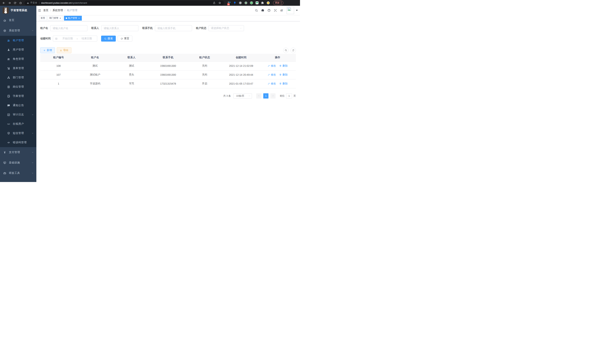 The height and width of the screenshot is (364, 600). Describe the element at coordinates (43, 18) in the screenshot. I see `tag-home: 首页` at that location.